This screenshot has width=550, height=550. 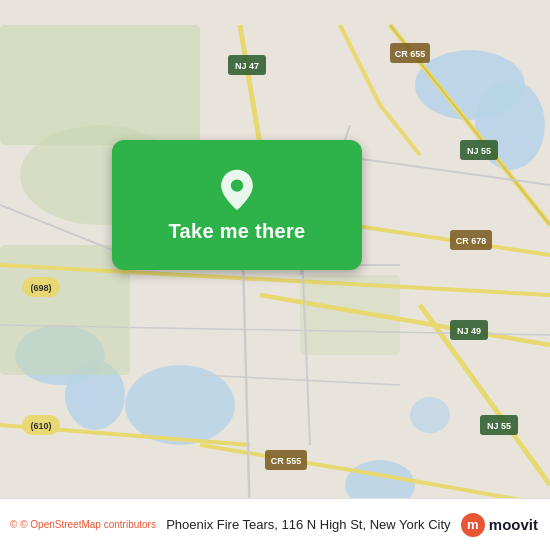 I want to click on svg-text: CR 655, so click(x=410, y=54).